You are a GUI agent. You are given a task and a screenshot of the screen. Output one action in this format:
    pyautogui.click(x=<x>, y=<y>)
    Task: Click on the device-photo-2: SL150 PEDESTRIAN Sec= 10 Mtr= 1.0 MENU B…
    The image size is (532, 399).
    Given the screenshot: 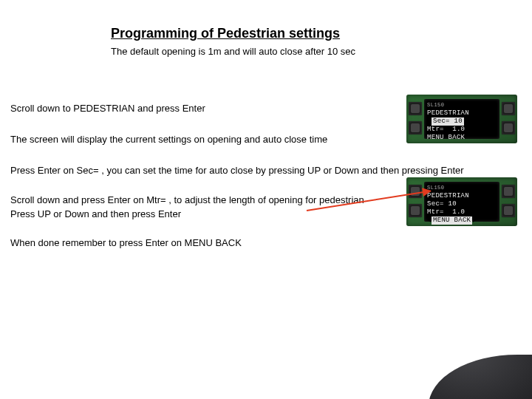 What is the action you would take?
    pyautogui.click(x=462, y=202)
    